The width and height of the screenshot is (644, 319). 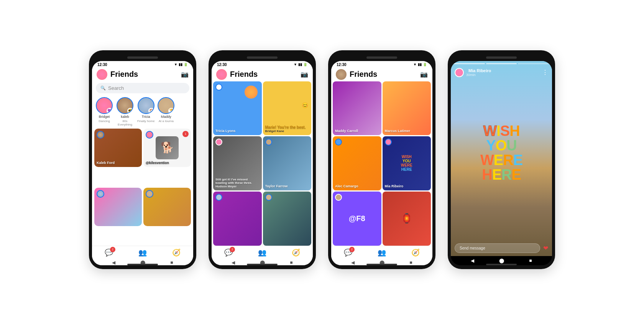 I want to click on status-bar-1: 12:30 ▼ ▮▮ 🔋, so click(x=143, y=64).